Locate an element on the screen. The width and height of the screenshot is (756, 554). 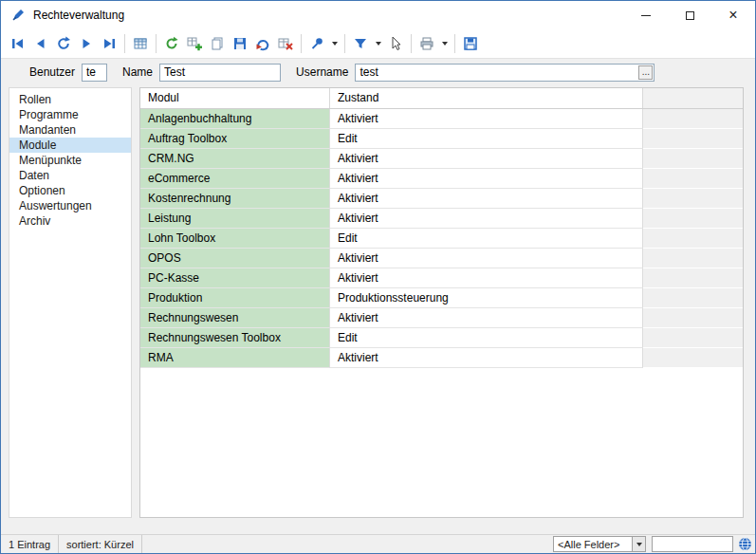
select-arrow-icon is located at coordinates (396, 44).